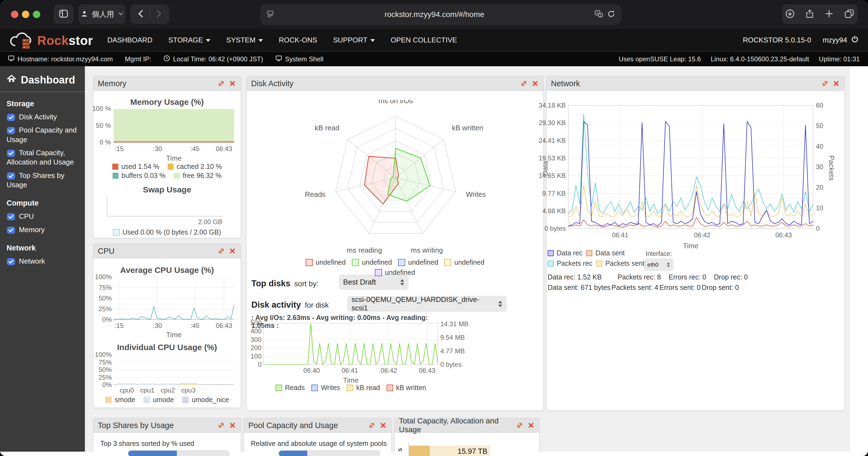  What do you see at coordinates (102, 14) in the screenshot?
I see `profile-button: 個人用` at bounding box center [102, 14].